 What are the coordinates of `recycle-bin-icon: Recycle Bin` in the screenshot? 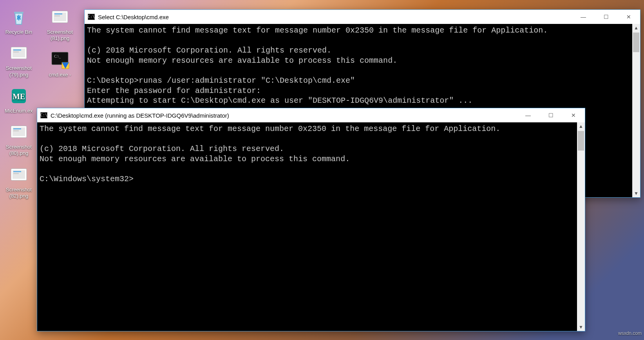 It's located at (19, 21).